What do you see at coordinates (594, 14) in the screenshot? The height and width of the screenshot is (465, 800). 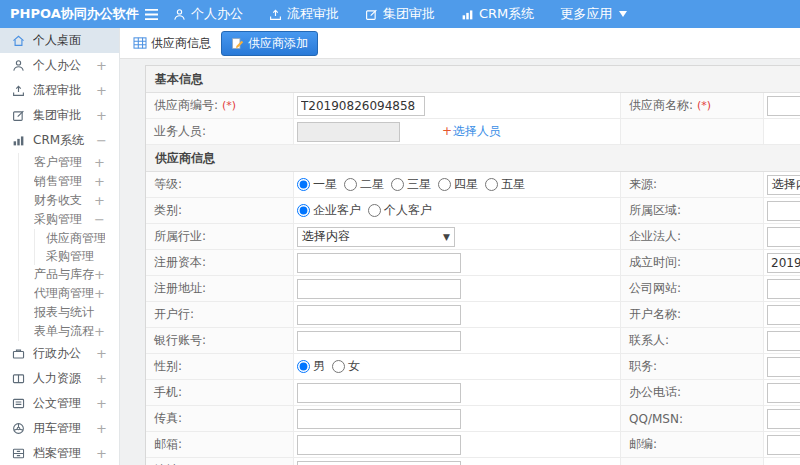 I see `topnav-item-4: 更多应用` at bounding box center [594, 14].